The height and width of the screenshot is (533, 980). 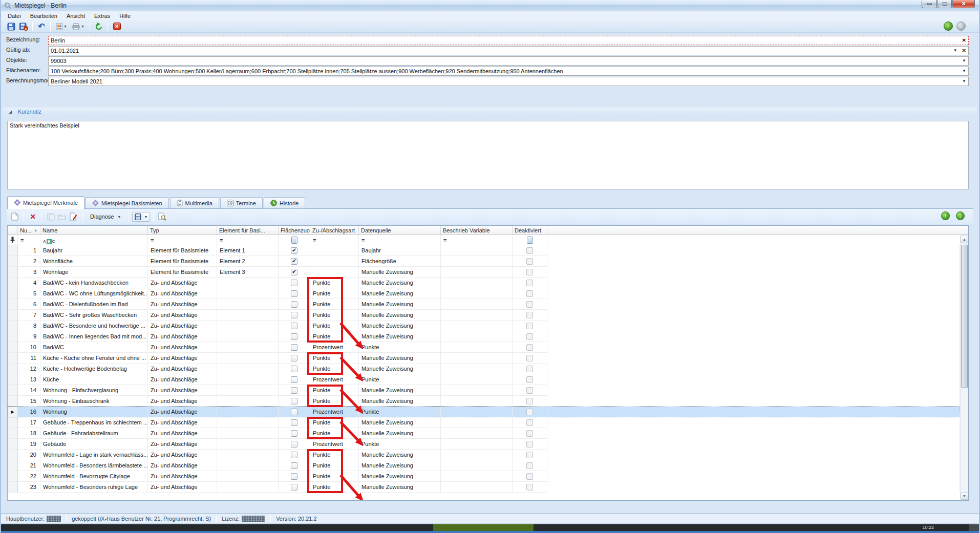 I want to click on cell-name: Wohnumfeld - Bevorzugte Citylage, so click(x=94, y=476).